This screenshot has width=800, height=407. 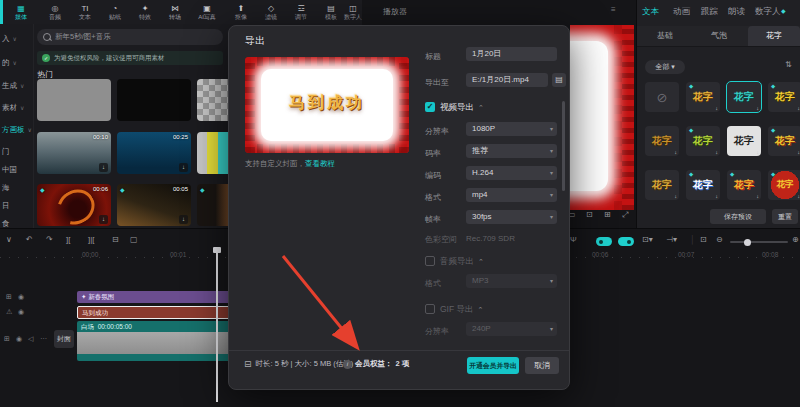 I want to click on cover-button: 封面, so click(x=64, y=339).